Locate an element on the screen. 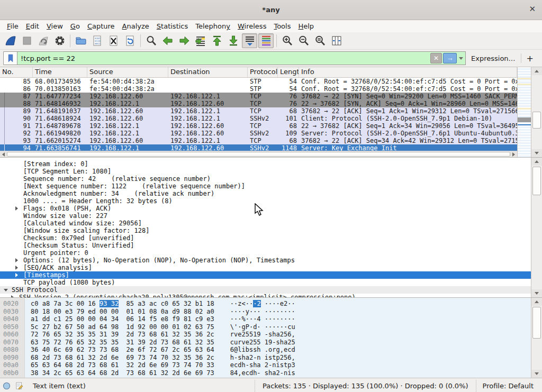  go-last-button is located at coordinates (233, 41).